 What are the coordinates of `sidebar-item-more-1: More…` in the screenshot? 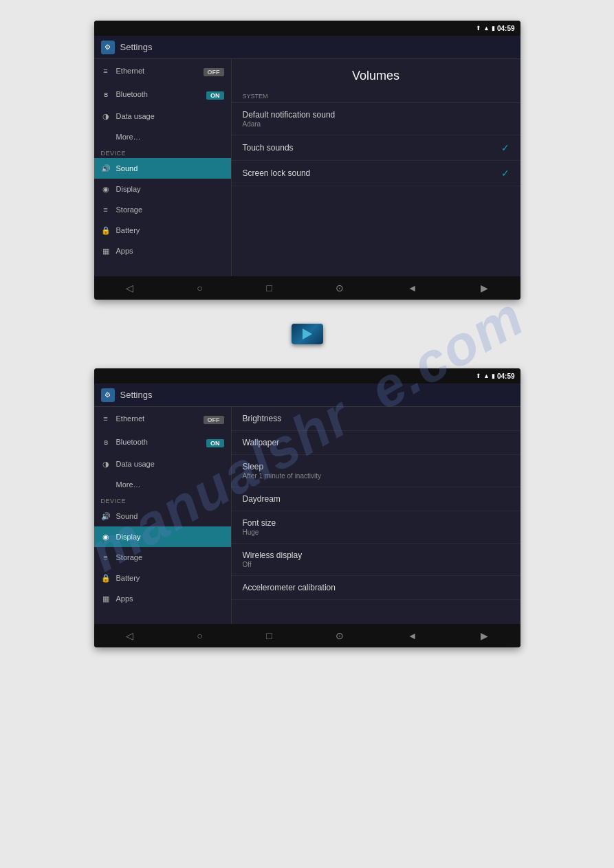 It's located at (162, 137).